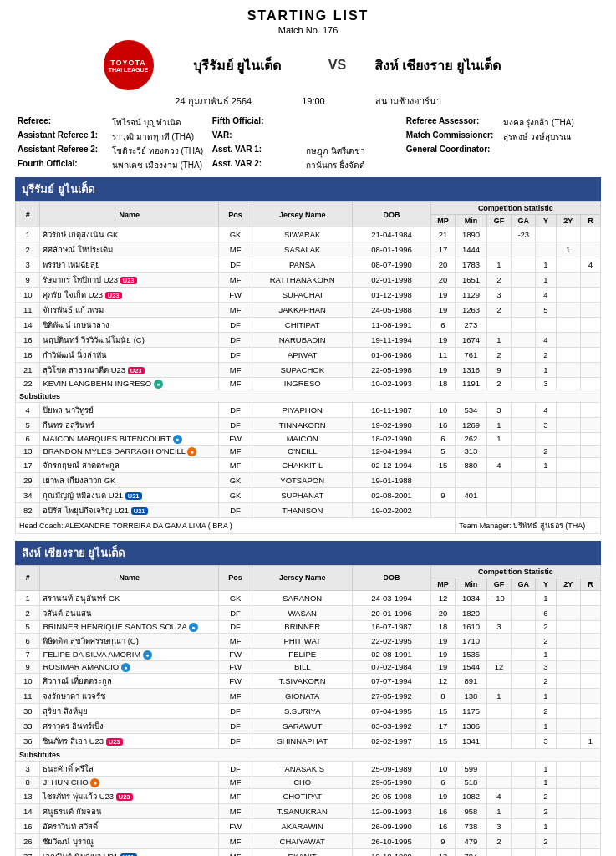 This screenshot has height=856, width=616. What do you see at coordinates (308, 385) in the screenshot?
I see `player-row: 22 KEVIN LANGBEHN INGRESO ● MF INGRESO 1…` at bounding box center [308, 385].